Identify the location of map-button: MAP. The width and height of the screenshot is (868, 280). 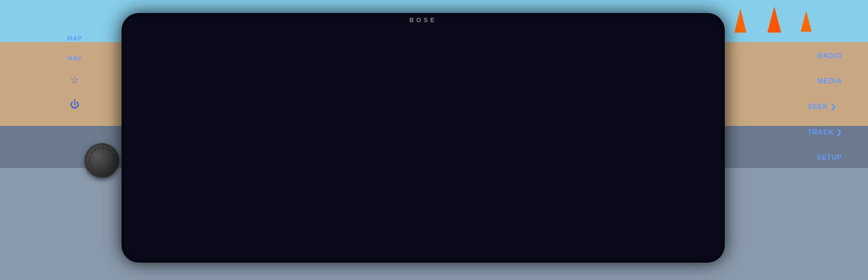
(75, 38).